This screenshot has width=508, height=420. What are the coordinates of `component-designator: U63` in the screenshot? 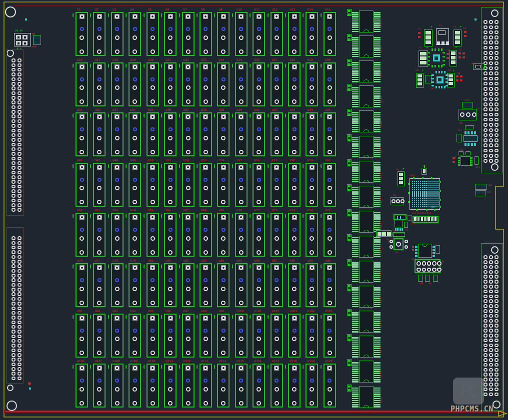 It's located at (115, 210).